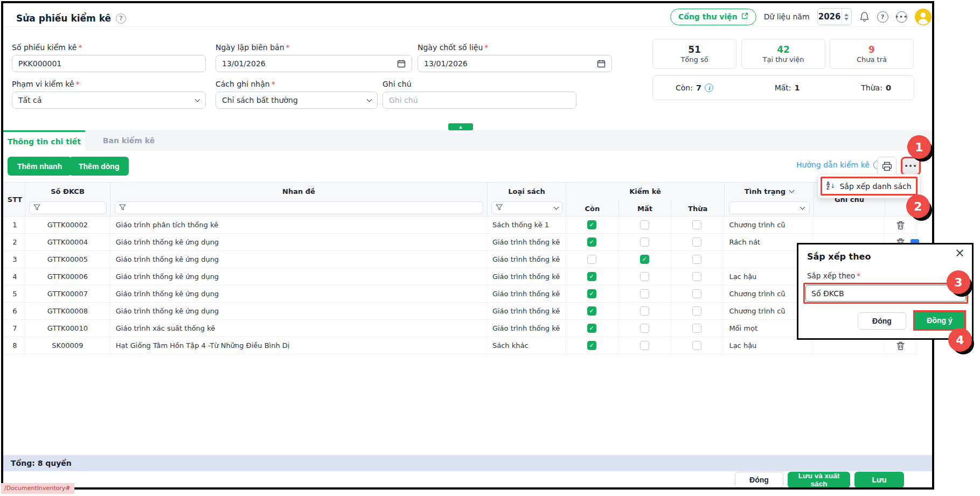 The image size is (980, 496). Describe the element at coordinates (461, 311) in the screenshot. I see `table-row: 6 GTTK00008 Giáo trình thống kê ứng dụng…` at that location.